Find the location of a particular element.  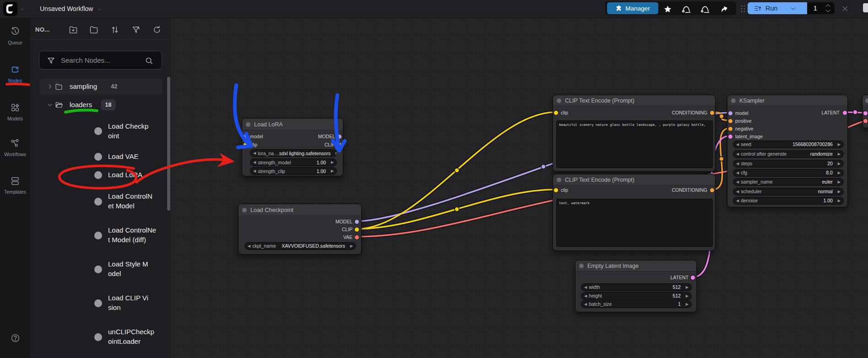

input-slot-latent-image is located at coordinates (731, 136).